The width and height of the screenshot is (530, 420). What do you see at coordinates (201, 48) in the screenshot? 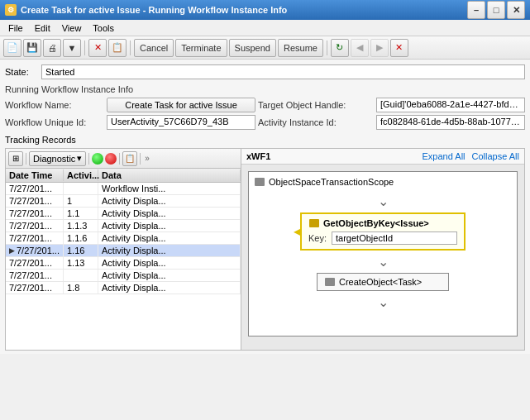
I see `terminate-button: Terminate` at bounding box center [201, 48].